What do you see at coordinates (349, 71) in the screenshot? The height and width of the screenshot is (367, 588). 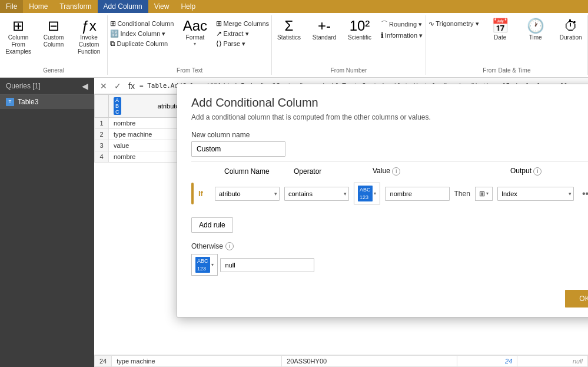 I see `from-number-group-label: From Number` at bounding box center [349, 71].